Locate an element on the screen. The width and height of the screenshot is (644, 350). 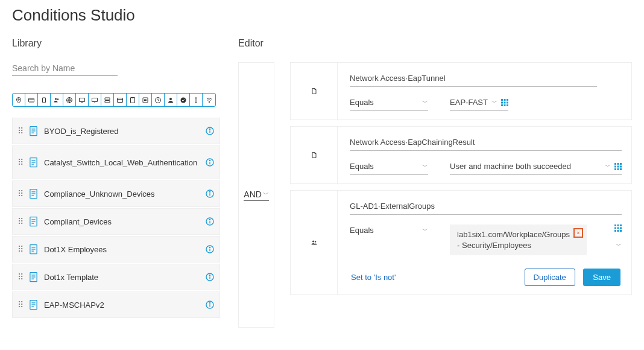
value-select: EAP-FAST ﹀ is located at coordinates (479, 104).